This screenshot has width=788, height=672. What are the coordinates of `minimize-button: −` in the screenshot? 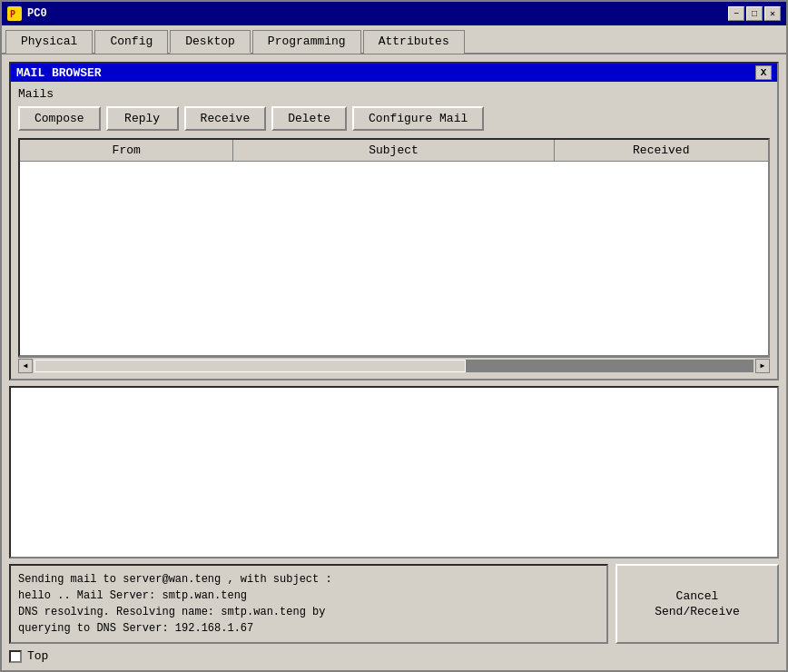 It's located at (736, 14).